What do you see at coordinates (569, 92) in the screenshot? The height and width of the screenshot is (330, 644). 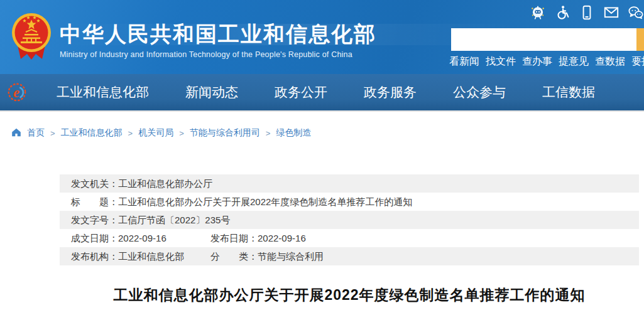 I see `nav-item-5: 工信数据` at bounding box center [569, 92].